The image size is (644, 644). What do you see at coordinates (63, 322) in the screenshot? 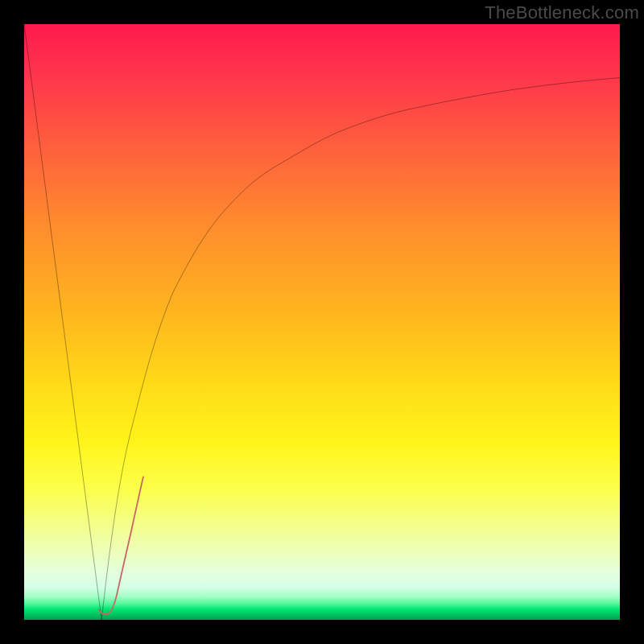
I see `left-descent-line` at bounding box center [63, 322].